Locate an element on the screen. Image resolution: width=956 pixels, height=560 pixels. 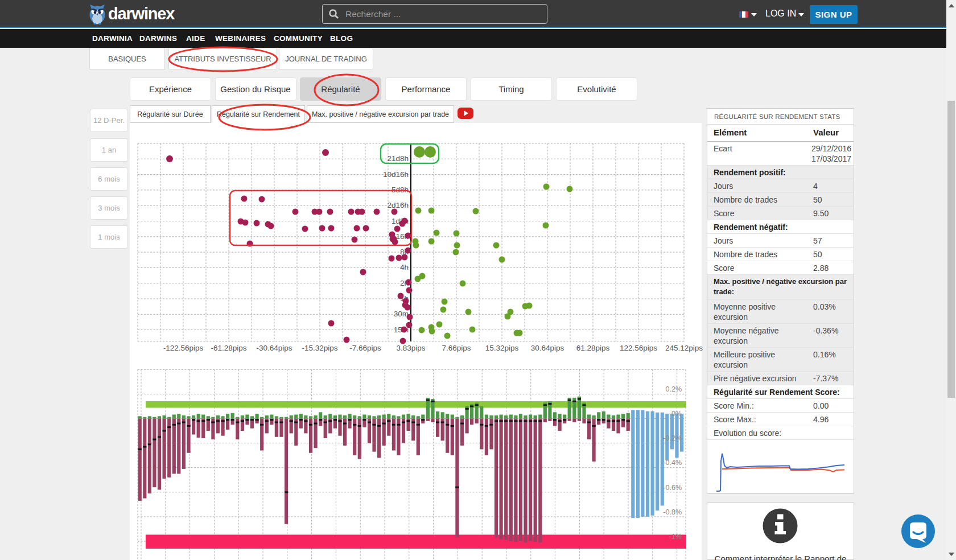
svg-text: 2d16h is located at coordinates (398, 205).